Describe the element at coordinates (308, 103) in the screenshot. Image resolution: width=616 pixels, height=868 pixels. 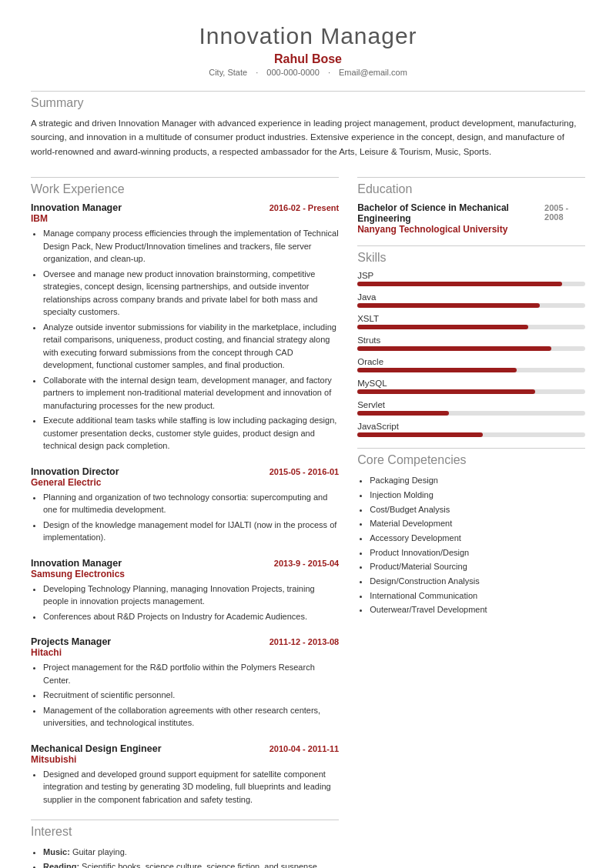
I see `summary-title: Summary` at that location.